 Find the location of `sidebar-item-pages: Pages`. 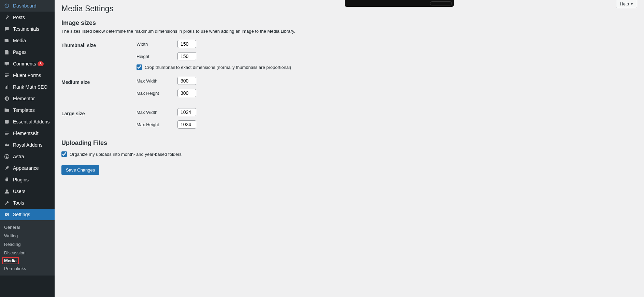

sidebar-item-pages: Pages is located at coordinates (27, 52).